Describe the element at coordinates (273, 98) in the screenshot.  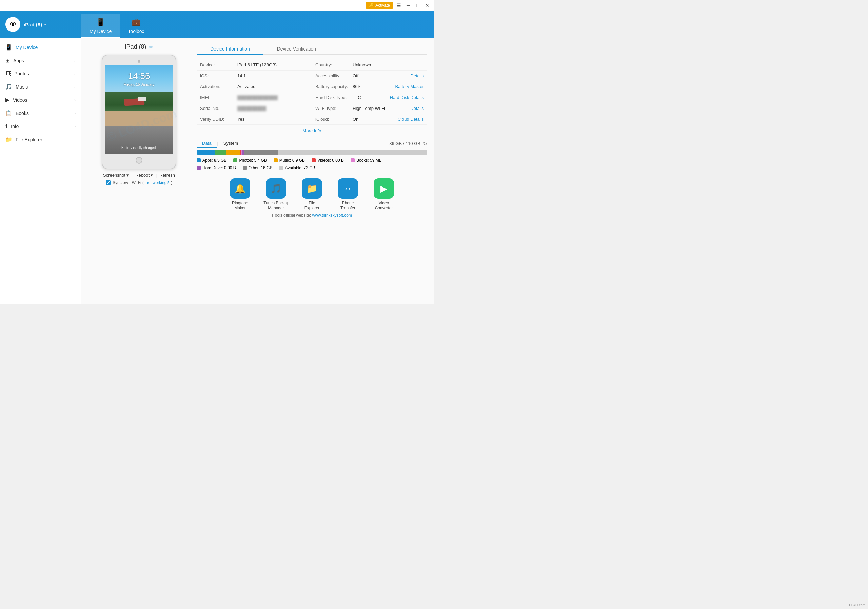
I see `imei-field-value: ██████████████` at that location.